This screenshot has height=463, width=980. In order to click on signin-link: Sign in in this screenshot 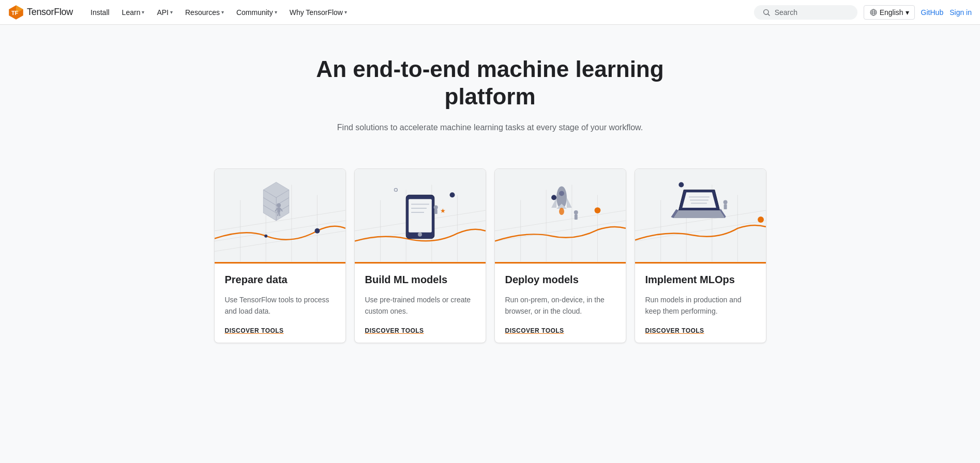, I will do `click(961, 12)`.